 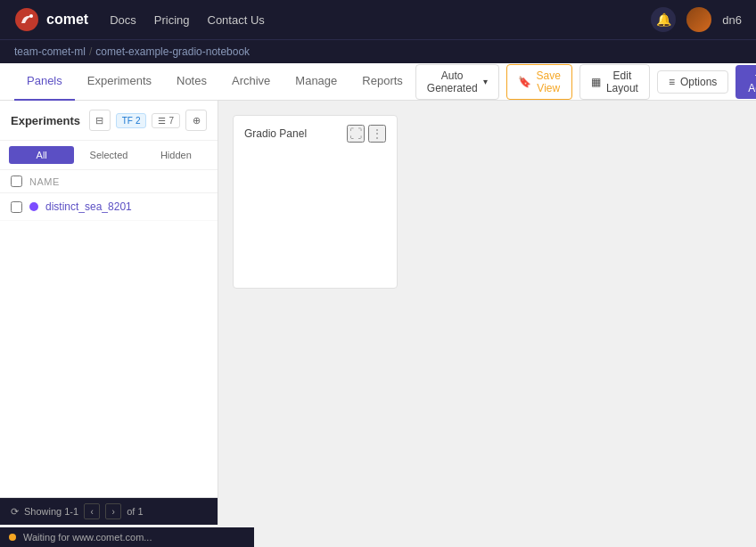 I want to click on filter-tabs: All Selected Hidden, so click(x=109, y=155).